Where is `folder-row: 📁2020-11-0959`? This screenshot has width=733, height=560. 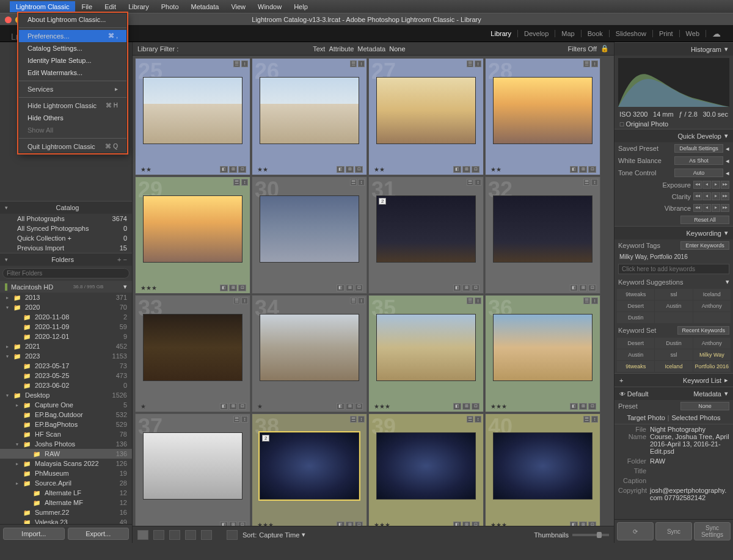 folder-row: 📁2020-11-0959 is located at coordinates (66, 327).